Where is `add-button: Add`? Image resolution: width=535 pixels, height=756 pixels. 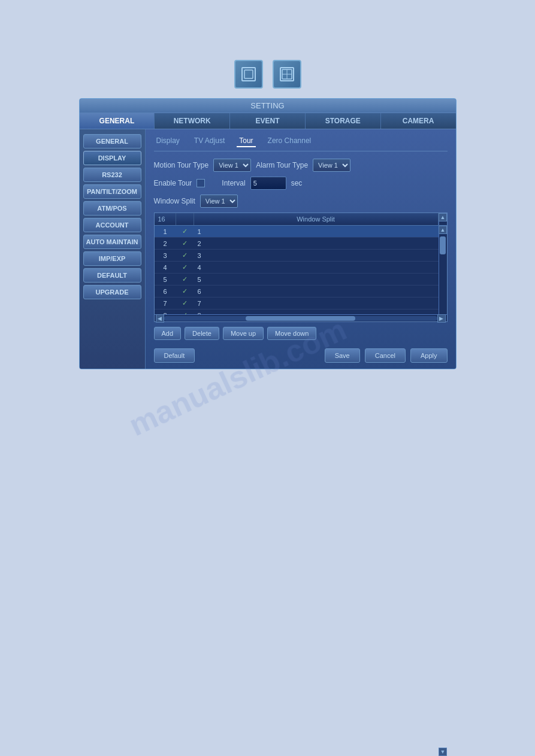
add-button: Add is located at coordinates (168, 333).